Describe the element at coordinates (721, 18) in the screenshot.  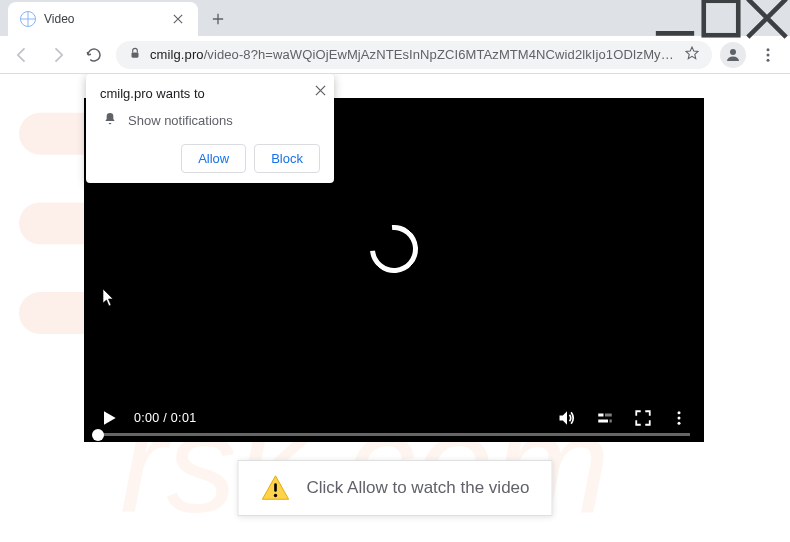
I see `window-controls` at that location.